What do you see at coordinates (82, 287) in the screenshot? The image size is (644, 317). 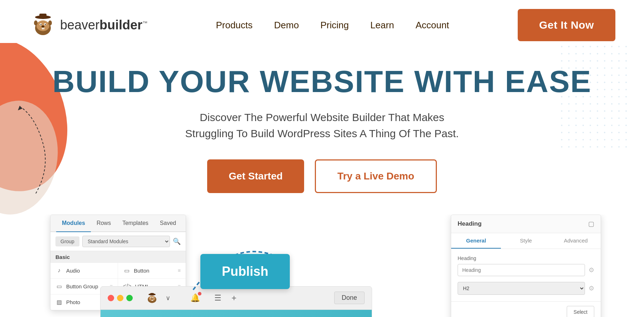 I see `module-button-group-label: Button Group` at bounding box center [82, 287].